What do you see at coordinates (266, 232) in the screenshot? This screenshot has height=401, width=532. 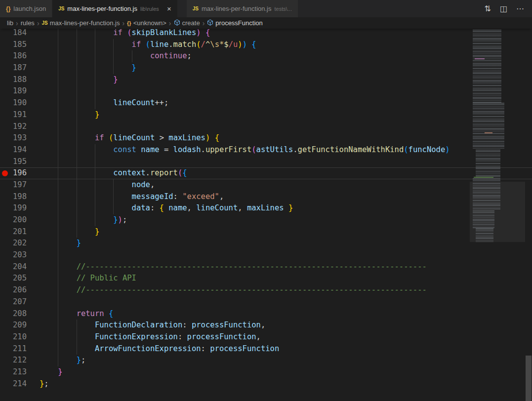 I see `code-line-201: 201 }` at bounding box center [266, 232].